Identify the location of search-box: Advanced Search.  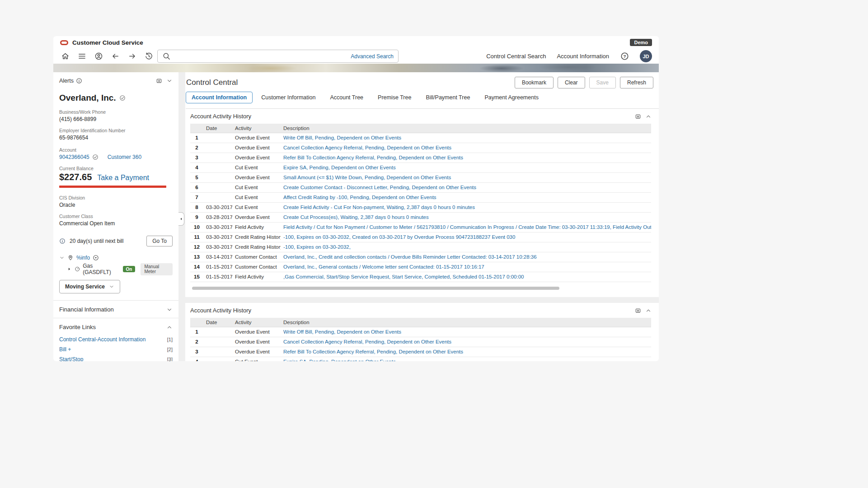
(278, 56).